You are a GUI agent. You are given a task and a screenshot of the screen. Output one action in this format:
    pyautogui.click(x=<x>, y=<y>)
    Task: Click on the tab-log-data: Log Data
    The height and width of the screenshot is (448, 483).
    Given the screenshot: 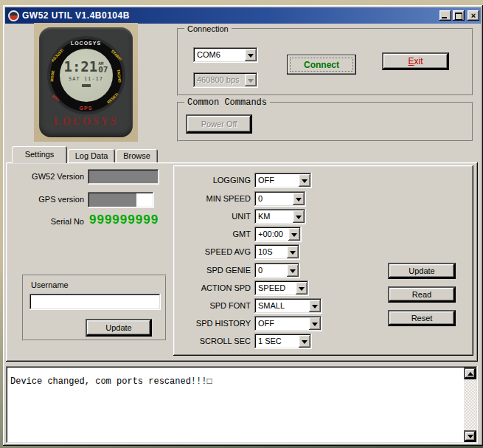 What is the action you would take?
    pyautogui.click(x=91, y=156)
    